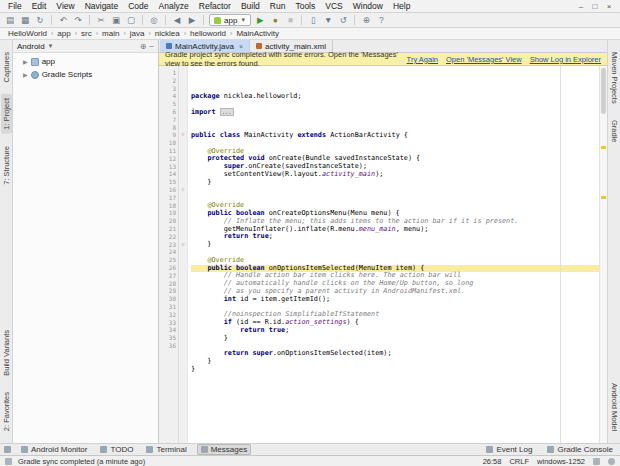  Describe the element at coordinates (64, 34) in the screenshot. I see `breadcrumb-item-app: app` at that location.